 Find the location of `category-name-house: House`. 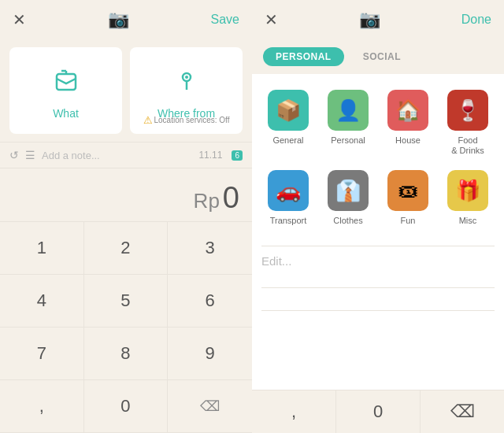

category-name-house: House is located at coordinates (408, 140).